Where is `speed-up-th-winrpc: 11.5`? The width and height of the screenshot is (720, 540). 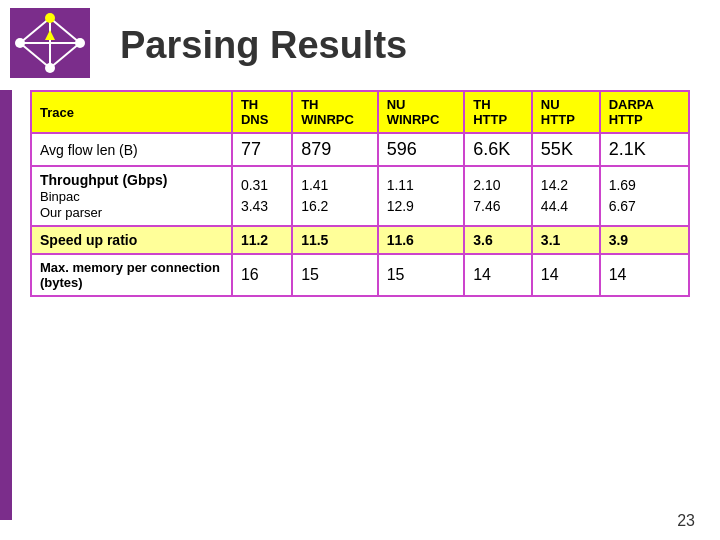
speed-up-th-winrpc: 11.5 is located at coordinates (335, 240).